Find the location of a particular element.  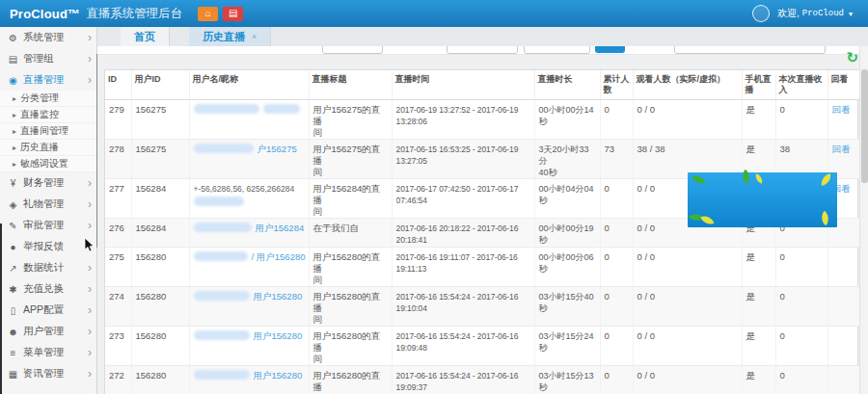

refresh-icon: ↻ is located at coordinates (853, 58).